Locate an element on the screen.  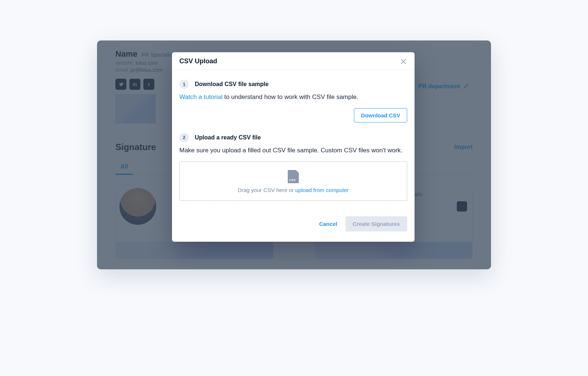
dropzone-text-head: Drag your CSV here or is located at coordinates (267, 190).